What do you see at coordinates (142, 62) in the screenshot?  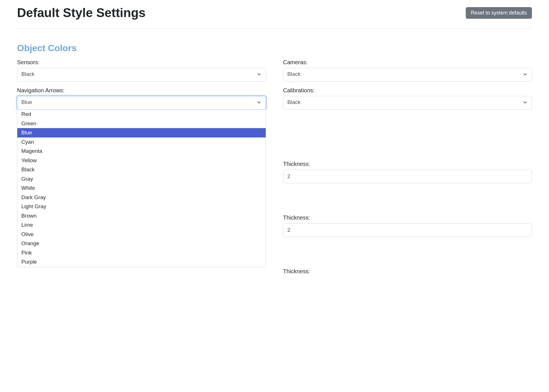 I see `sensors-label: Sensors:` at bounding box center [142, 62].